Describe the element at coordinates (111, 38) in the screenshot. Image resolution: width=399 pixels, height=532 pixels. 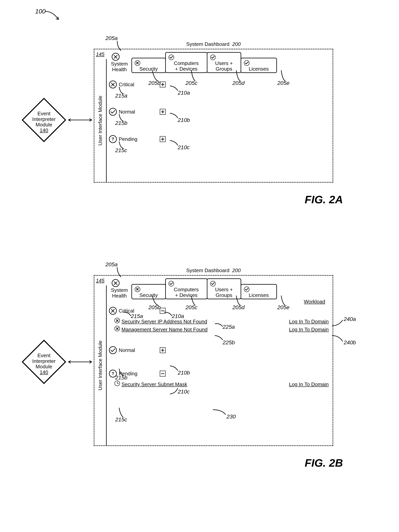
I see `c205a-a: 205a` at that location.